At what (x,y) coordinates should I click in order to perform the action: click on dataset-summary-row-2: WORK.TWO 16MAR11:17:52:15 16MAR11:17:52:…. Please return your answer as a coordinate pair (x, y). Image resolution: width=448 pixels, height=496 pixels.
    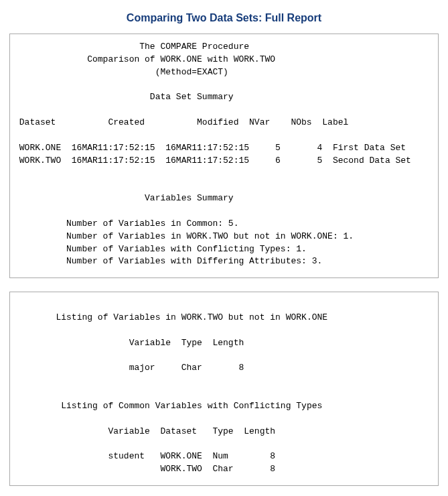
    Looking at the image, I should click on (213, 161).